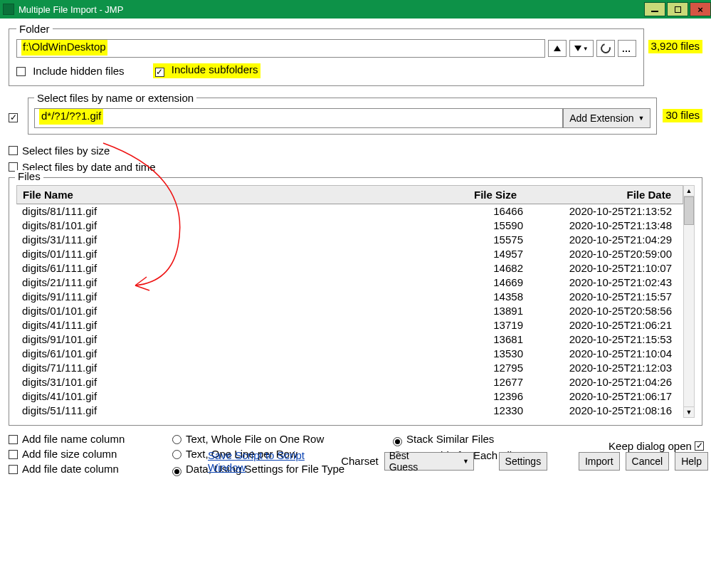 The height and width of the screenshot is (588, 711). I want to click on cancel-button-label: Cancel, so click(648, 461).